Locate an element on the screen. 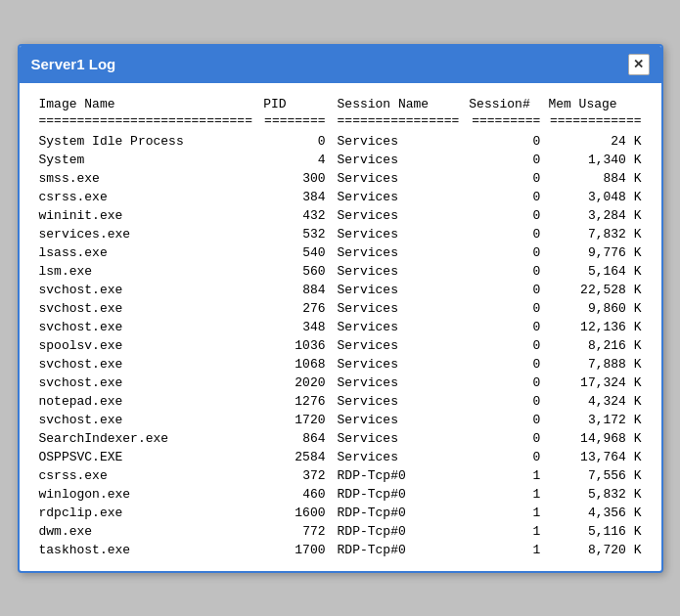  table-header-row: Image Name PID Session Name Session# Mem… is located at coordinates (340, 104).